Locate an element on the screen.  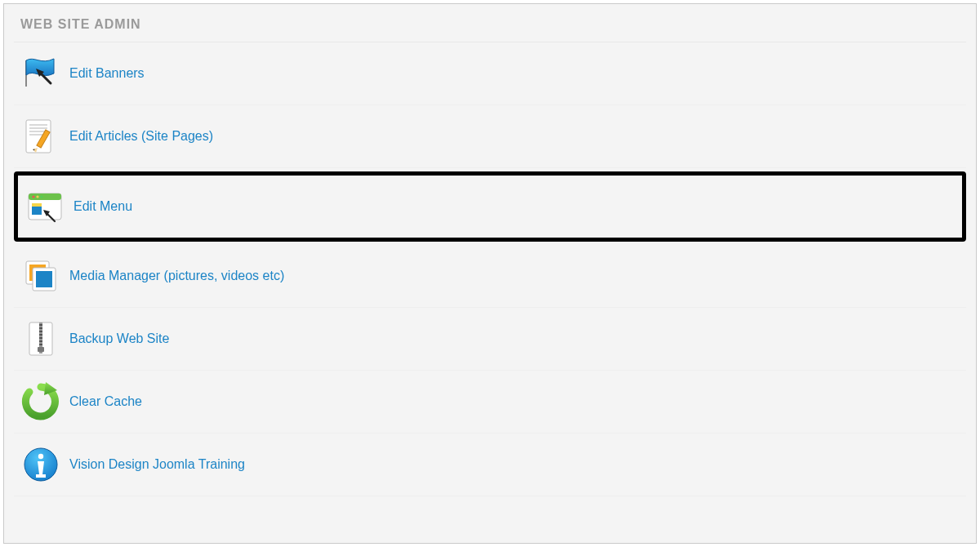
menu-item-label: Clear Cache is located at coordinates (106, 402).